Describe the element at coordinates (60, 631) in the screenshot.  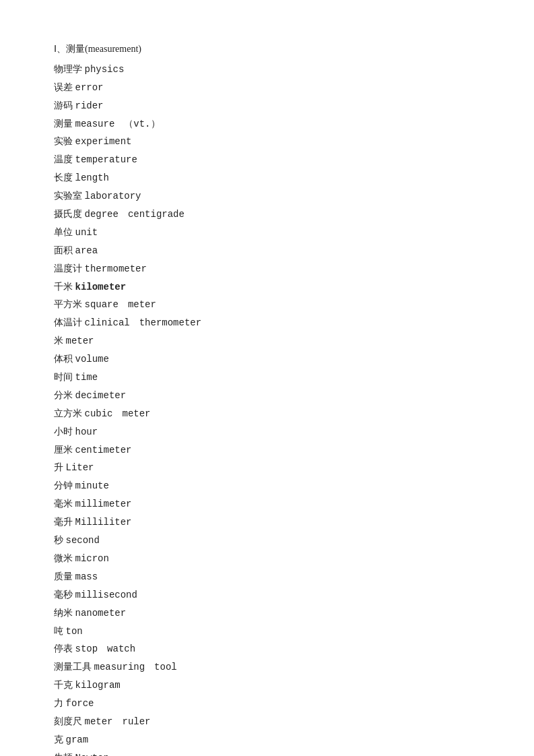
I see `zh-term: 吨` at that location.